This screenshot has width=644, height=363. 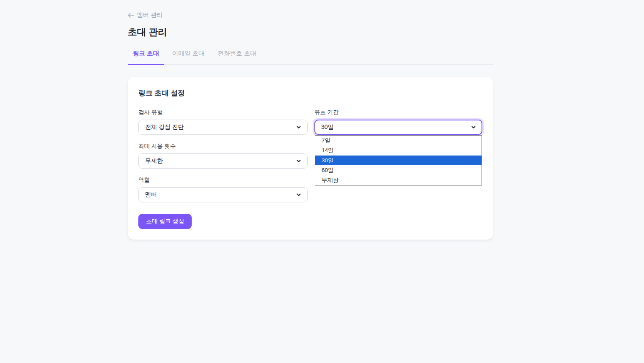 I want to click on role-select: 멤버, so click(x=223, y=195).